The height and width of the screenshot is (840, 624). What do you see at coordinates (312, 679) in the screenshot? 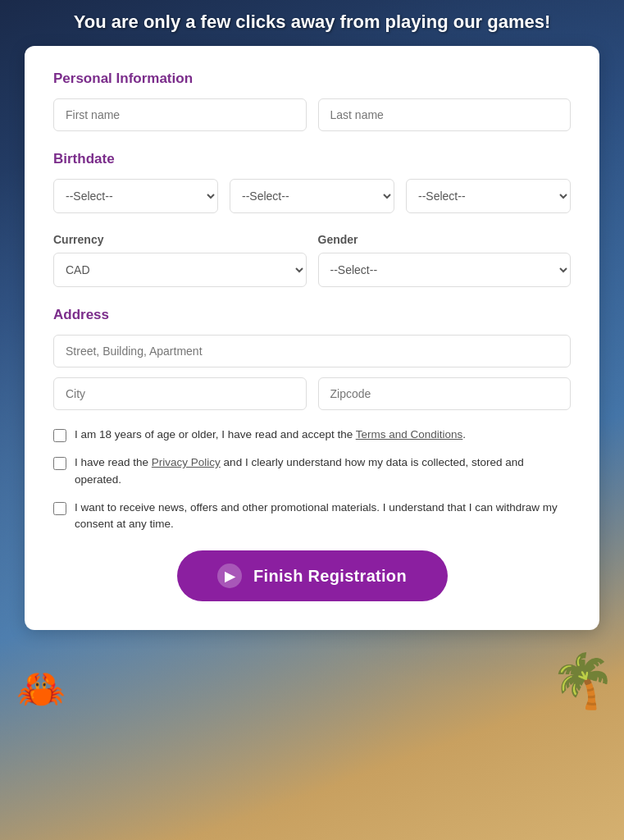
I see `bottom-decoration: 🦀 🌴` at bounding box center [312, 679].